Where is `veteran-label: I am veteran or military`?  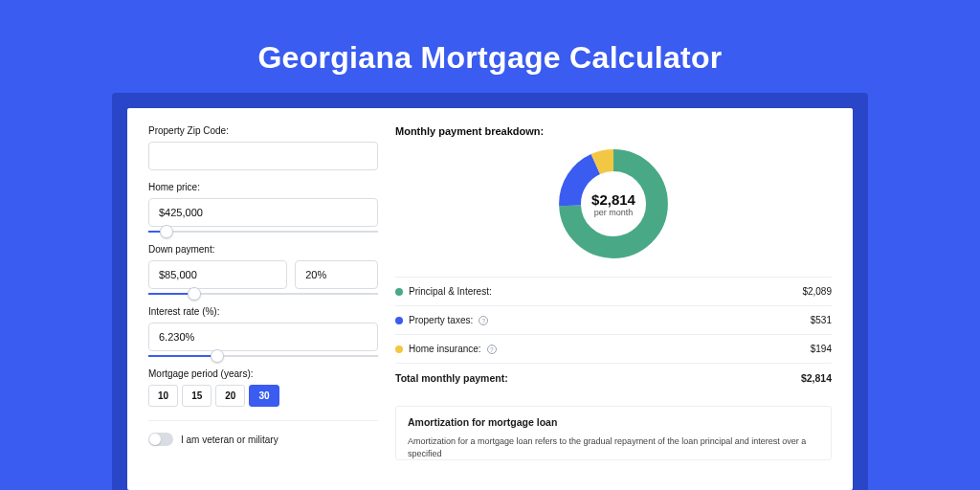 veteran-label: I am veteran or military is located at coordinates (230, 440).